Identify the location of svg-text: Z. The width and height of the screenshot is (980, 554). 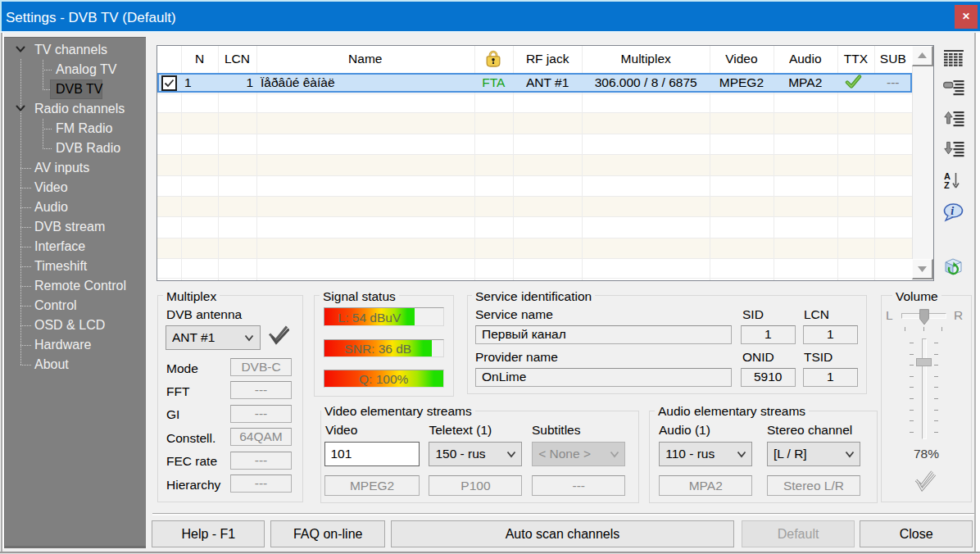
(947, 185).